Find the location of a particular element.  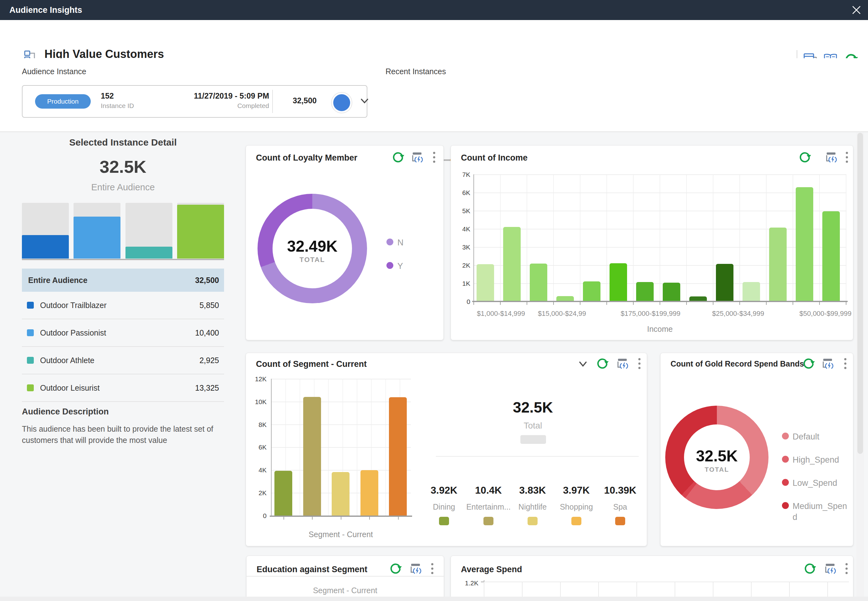

legend-label: High_Spend is located at coordinates (816, 460).